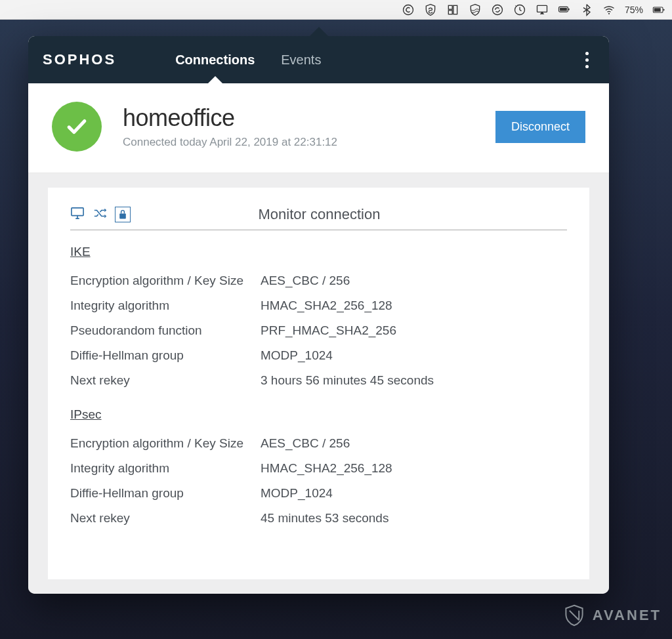 This screenshot has height=639, width=672. What do you see at coordinates (634, 10) in the screenshot?
I see `battery-percent: 75%` at bounding box center [634, 10].